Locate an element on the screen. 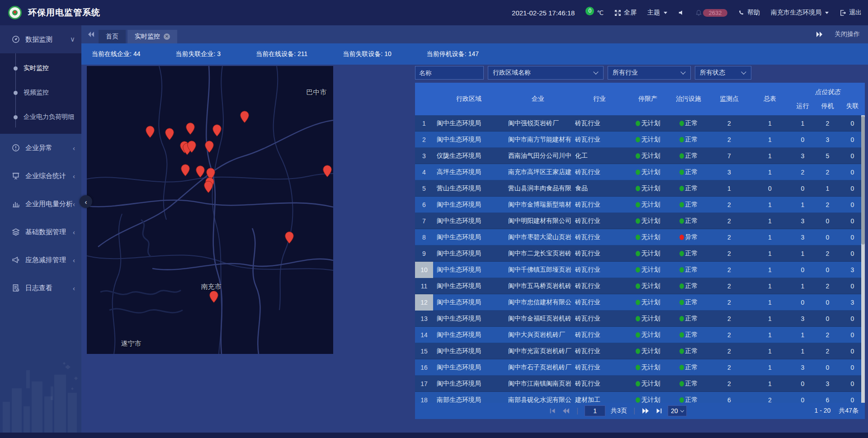 Image resolution: width=868 pixels, height=438 pixels. sidebar-item-基础数据管理: 基础数据管理‹ is located at coordinates (41, 232).